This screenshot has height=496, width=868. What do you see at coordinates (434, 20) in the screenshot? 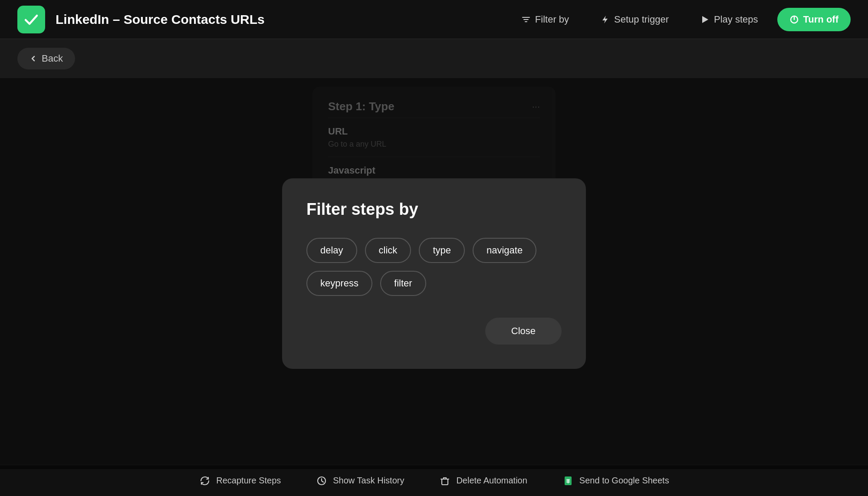
I see `header: LinkedIn – Source Contacts URLs Filter b…` at bounding box center [434, 20].